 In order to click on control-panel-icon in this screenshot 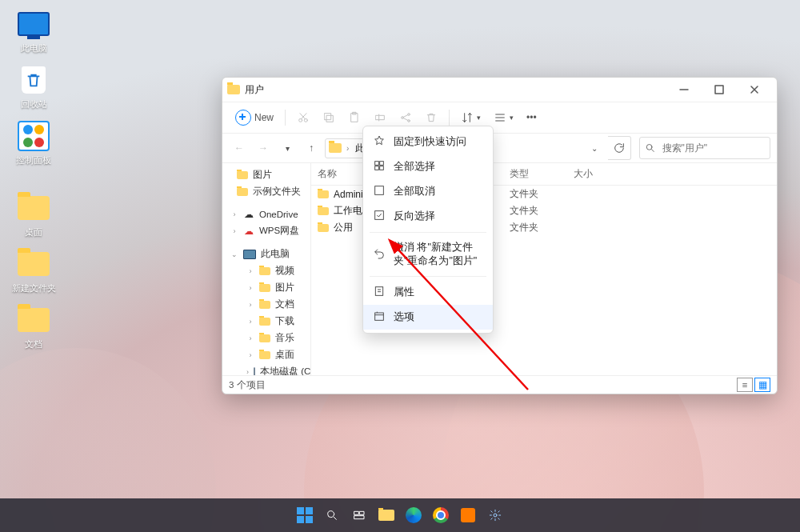, I will do `click(34, 136)`.